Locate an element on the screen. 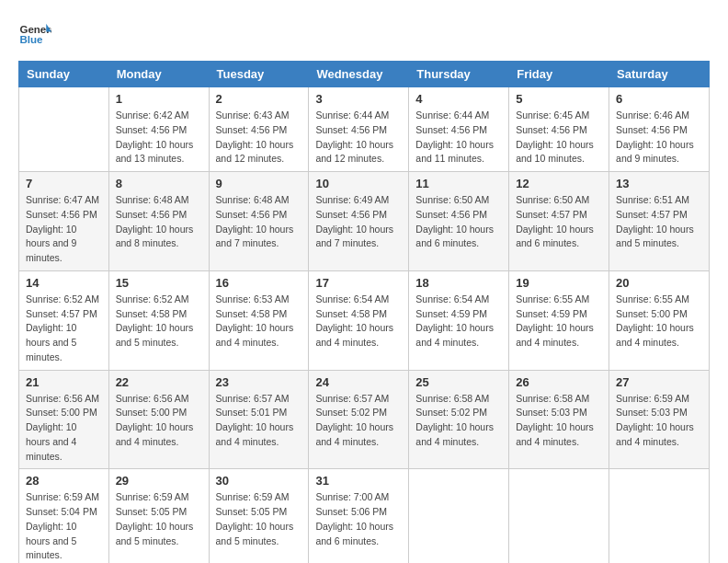  logo: General Blue is located at coordinates (35, 35).